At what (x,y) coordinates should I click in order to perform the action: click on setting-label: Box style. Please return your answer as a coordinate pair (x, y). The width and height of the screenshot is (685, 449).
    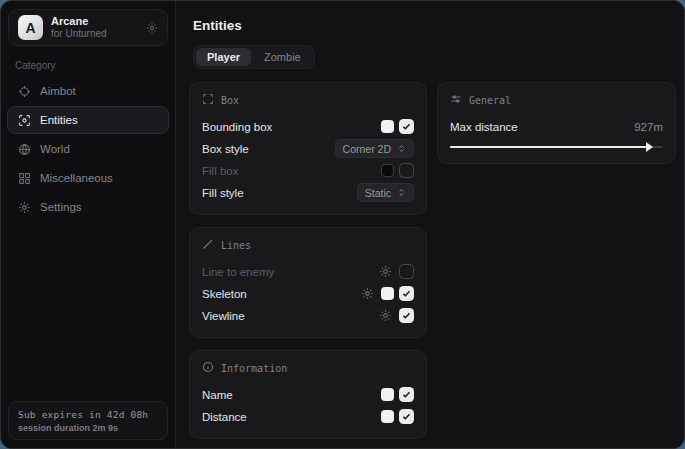
    Looking at the image, I should click on (226, 149).